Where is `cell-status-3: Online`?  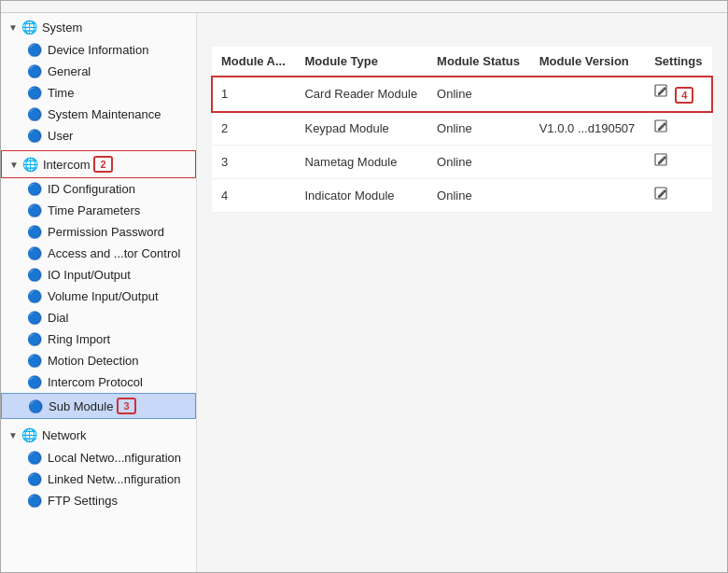 cell-status-3: Online is located at coordinates (479, 162).